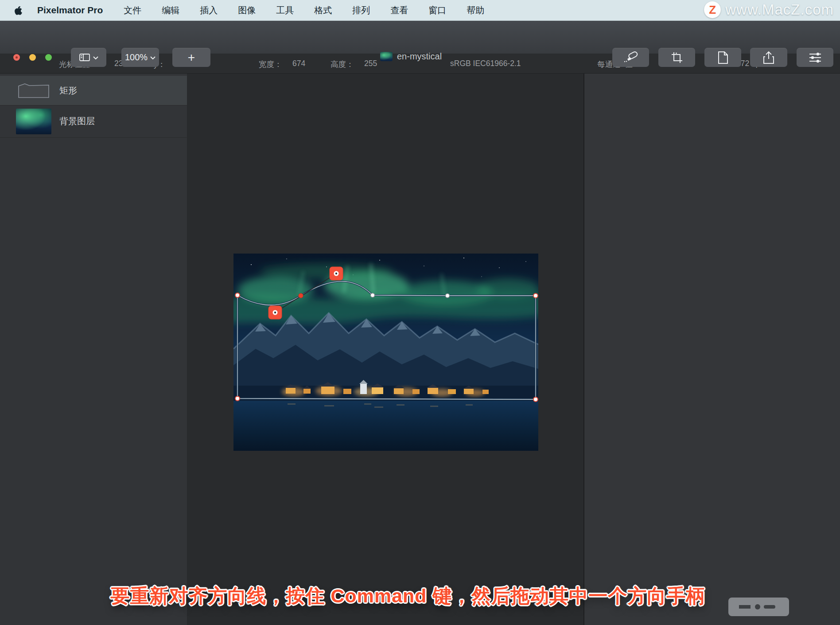  What do you see at coordinates (270, 64) in the screenshot?
I see `selection-width-label: 宽度：` at bounding box center [270, 64].